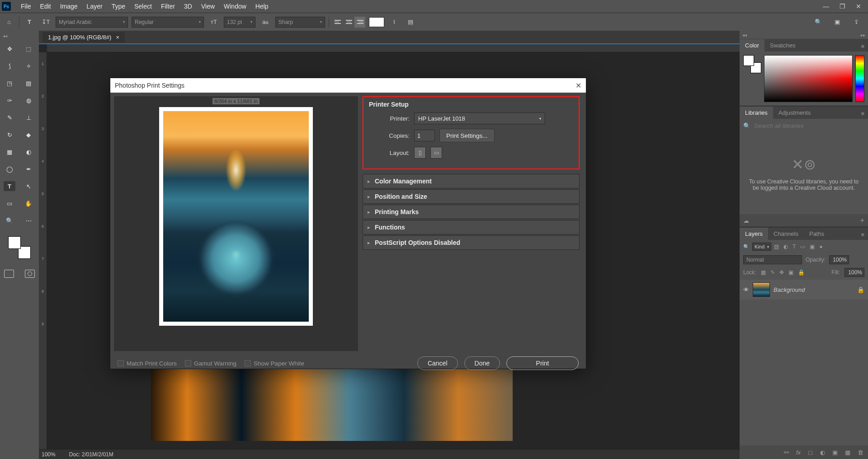 Image resolution: width=868 pixels, height=459 pixels. Describe the element at coordinates (28, 135) in the screenshot. I see `eraser-tool: ◆` at that location.